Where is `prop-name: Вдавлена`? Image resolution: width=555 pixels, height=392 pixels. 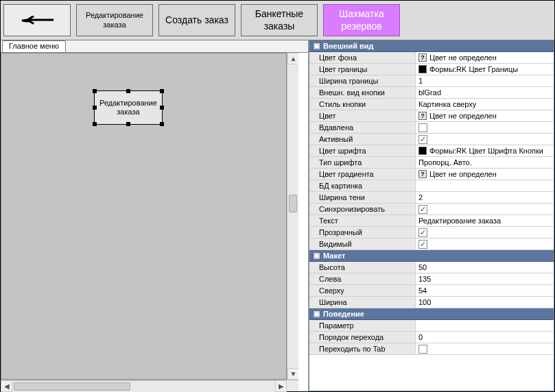 prop-name: Вдавлена is located at coordinates (362, 127).